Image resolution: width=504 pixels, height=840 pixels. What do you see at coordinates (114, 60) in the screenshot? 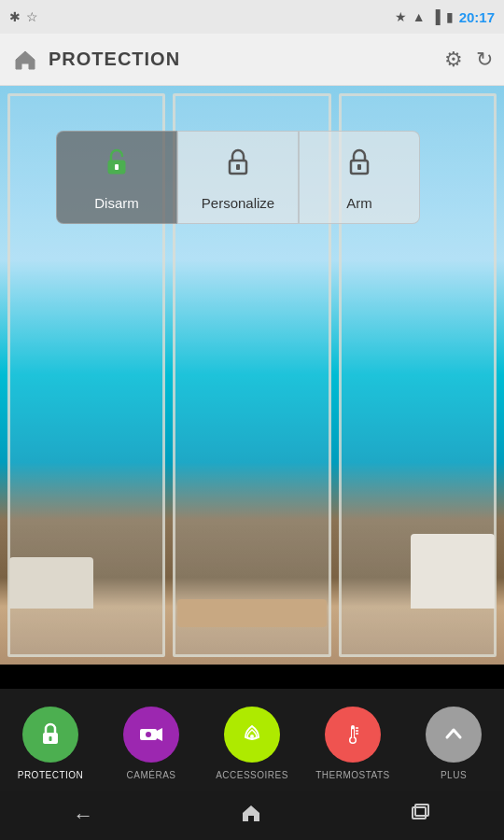
I see `page-title: PROTECTION` at bounding box center [114, 60].